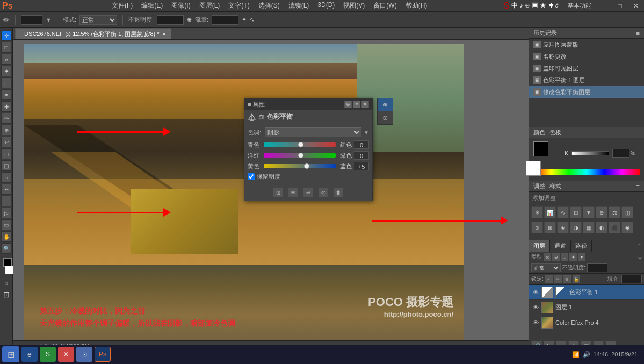 The height and width of the screenshot is (364, 644). I want to click on layer-blend-mode: 正常, so click(546, 268).